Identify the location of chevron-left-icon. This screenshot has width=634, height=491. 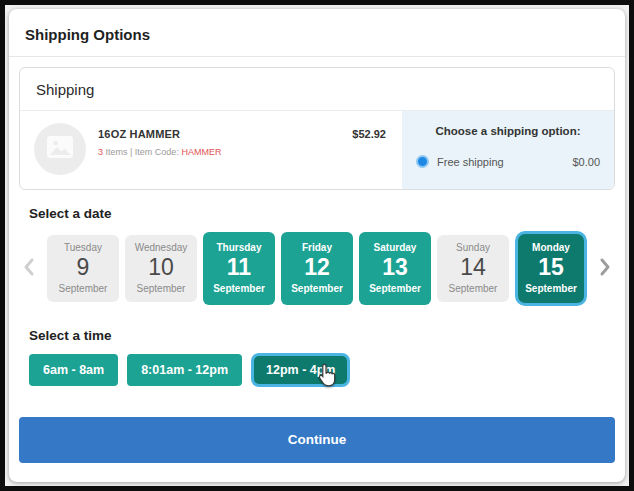
(29, 268).